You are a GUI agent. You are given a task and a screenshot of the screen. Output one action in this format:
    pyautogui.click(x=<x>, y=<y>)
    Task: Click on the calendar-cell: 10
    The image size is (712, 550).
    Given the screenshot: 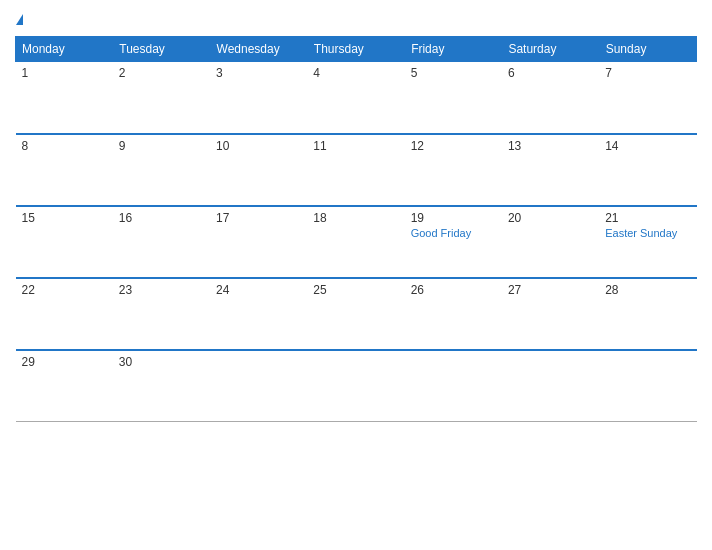 What is the action you would take?
    pyautogui.click(x=258, y=170)
    